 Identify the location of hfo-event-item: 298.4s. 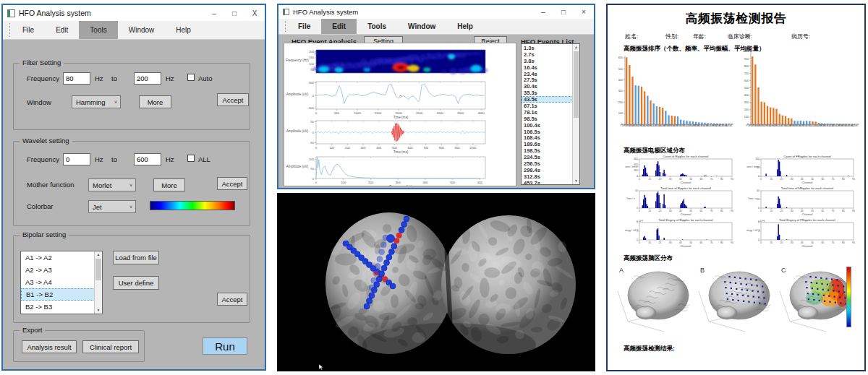
(547, 171).